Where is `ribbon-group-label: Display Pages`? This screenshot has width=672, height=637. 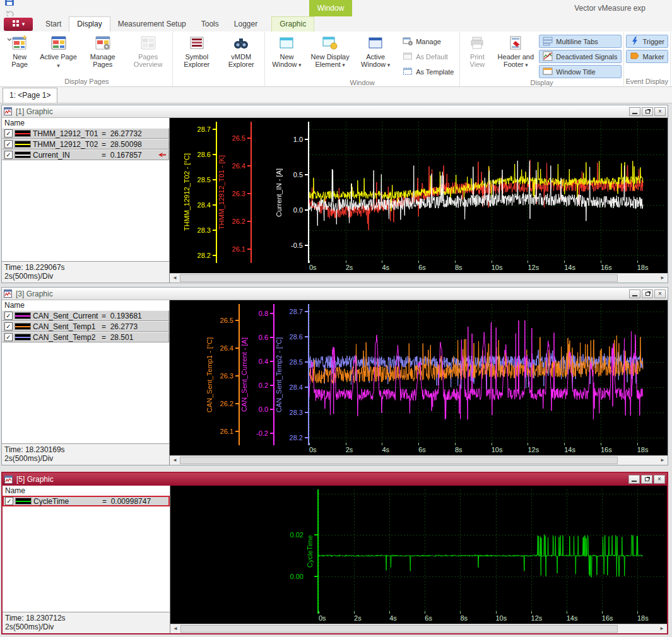
ribbon-group-label: Display Pages is located at coordinates (87, 82).